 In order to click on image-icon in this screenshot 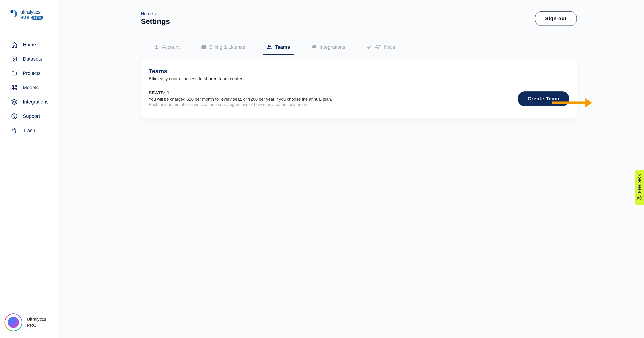, I will do `click(14, 59)`.